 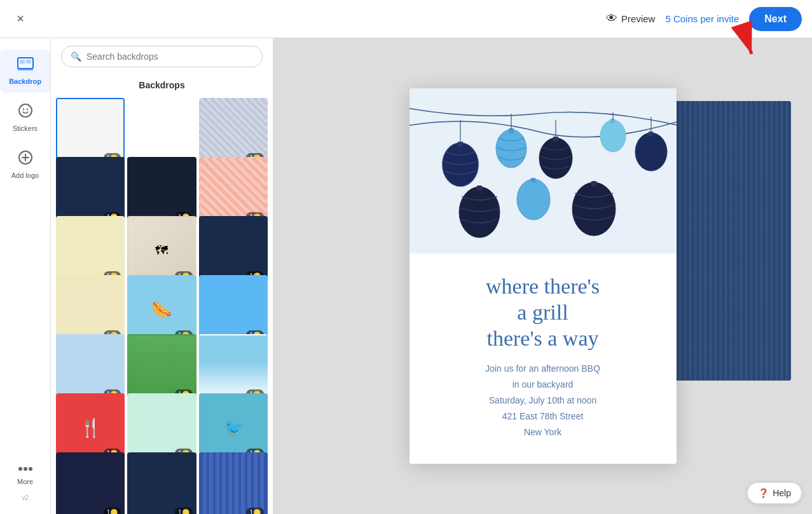 What do you see at coordinates (25, 81) in the screenshot?
I see `backdrop-label: Backdrop` at bounding box center [25, 81].